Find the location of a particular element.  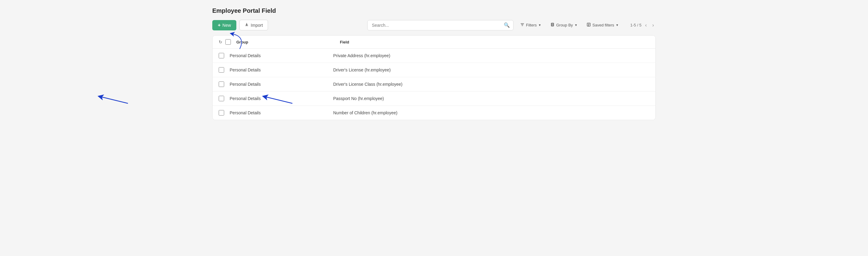

group-by-button: Group By ▼ is located at coordinates (564, 25).